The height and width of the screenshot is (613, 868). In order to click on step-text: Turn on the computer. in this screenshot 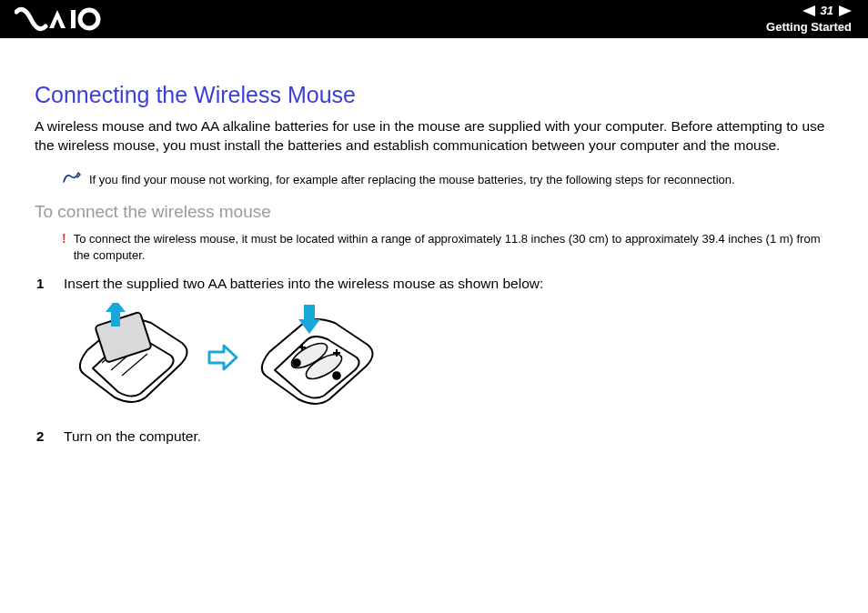, I will do `click(133, 437)`.